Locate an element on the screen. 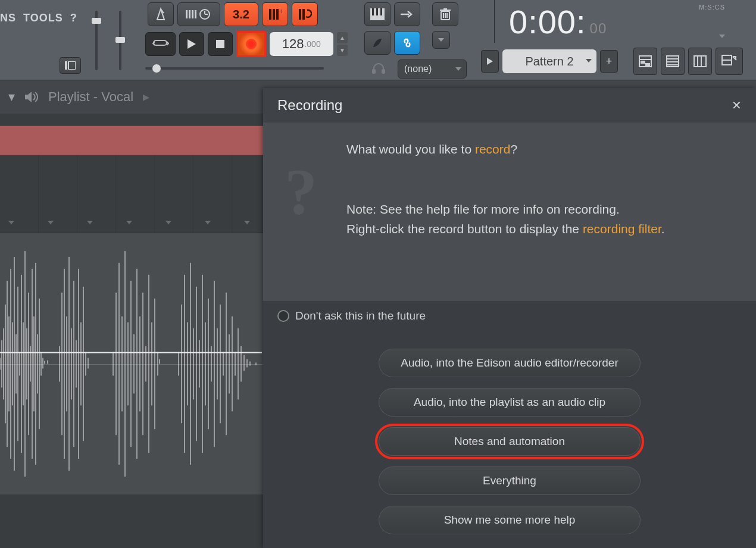  volume-fader is located at coordinates (96, 40).